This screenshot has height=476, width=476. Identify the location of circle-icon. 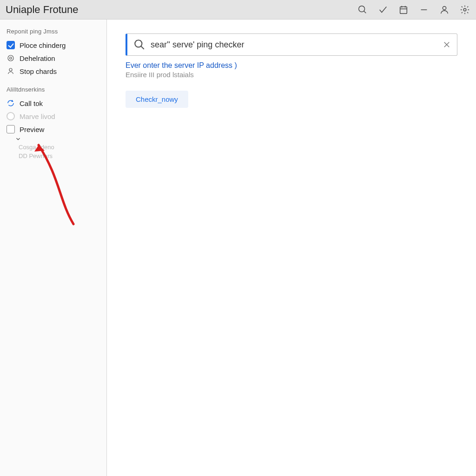
(11, 58).